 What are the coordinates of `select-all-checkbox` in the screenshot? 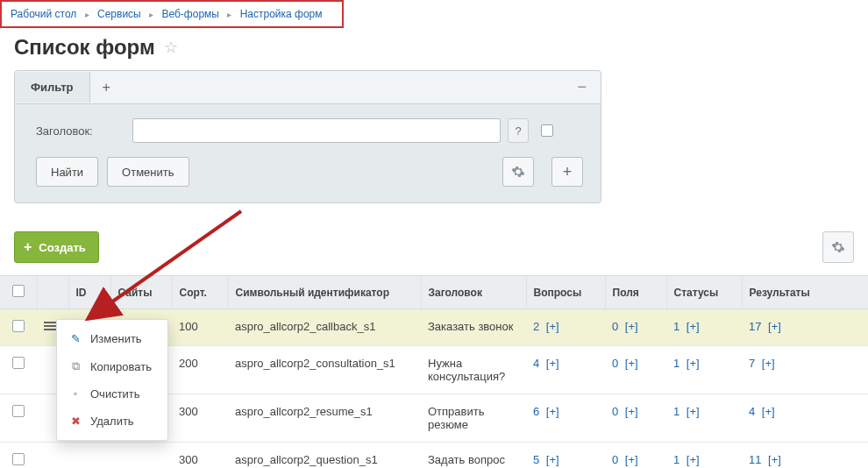 It's located at (18, 291).